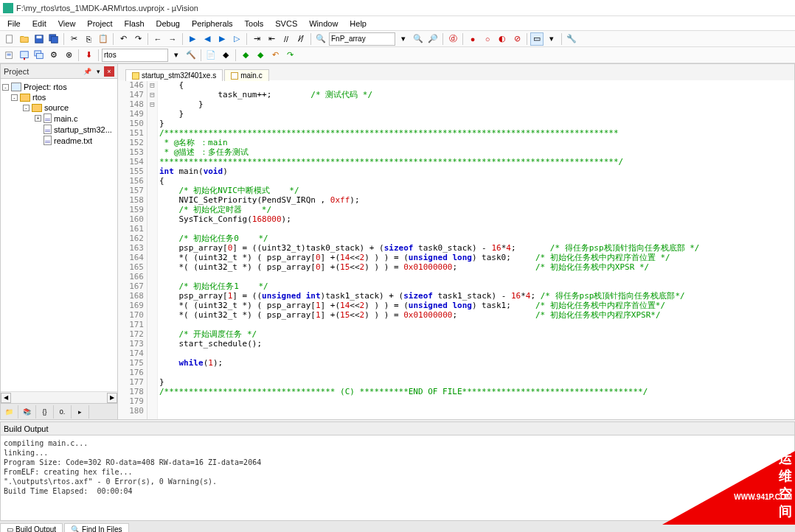 This screenshot has height=532, width=795. I want to click on tree-label: readme.txt, so click(73, 141).